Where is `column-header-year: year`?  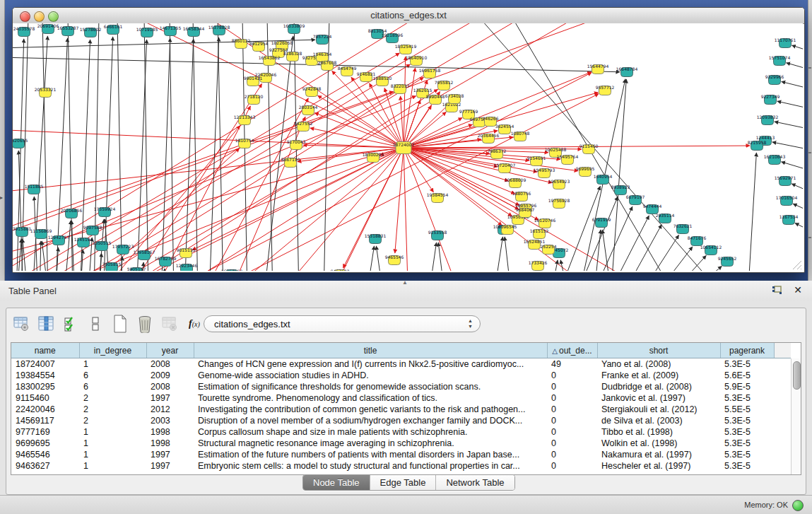
column-header-year: year is located at coordinates (170, 351).